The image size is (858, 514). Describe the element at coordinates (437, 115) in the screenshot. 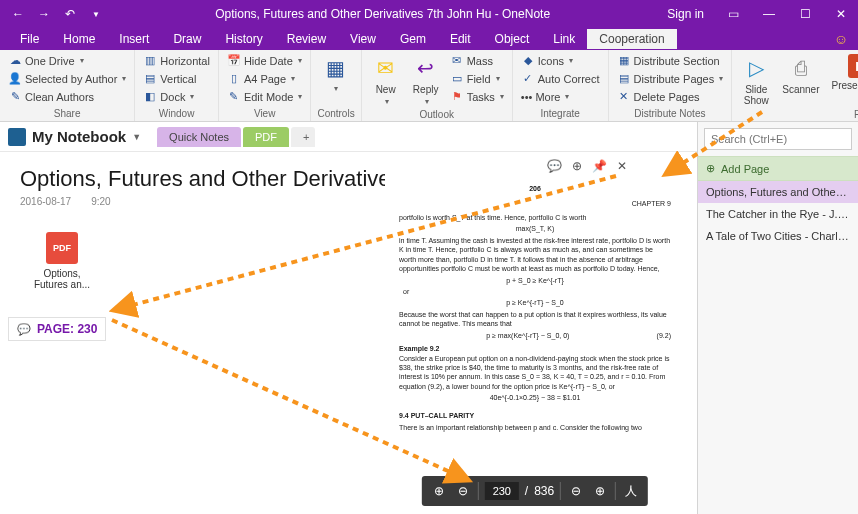

I see `group-outlook-label: Outlook` at that location.